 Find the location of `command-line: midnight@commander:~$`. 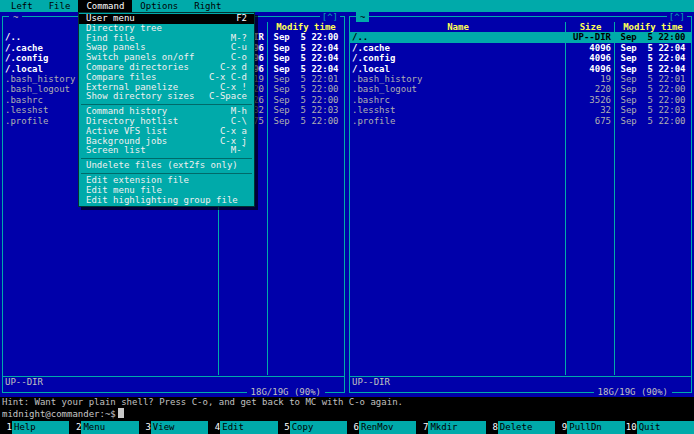

command-line: midnight@commander:~$ is located at coordinates (347, 414).